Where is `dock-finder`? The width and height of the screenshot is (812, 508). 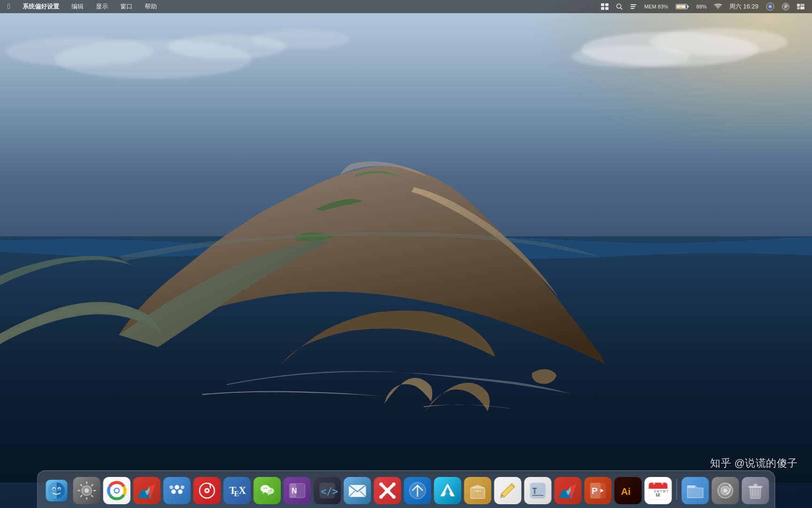 dock-finder is located at coordinates (57, 491).